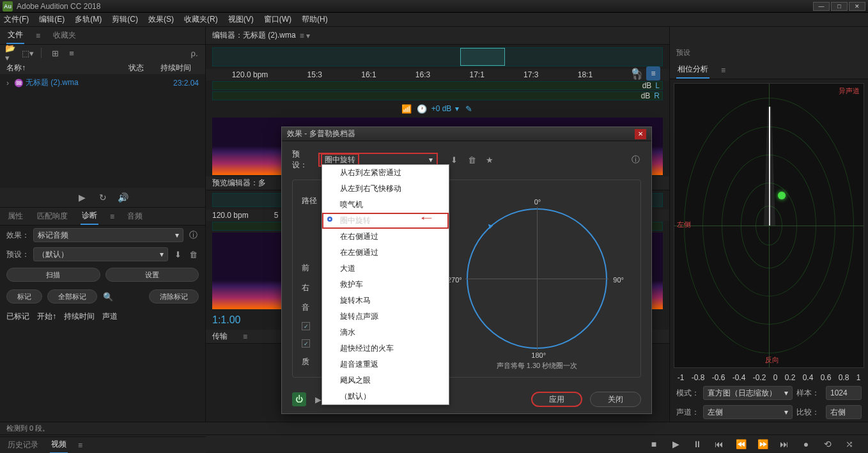 The width and height of the screenshot is (868, 453). What do you see at coordinates (385, 364) in the screenshot?
I see `dd-option: 超音速重返` at bounding box center [385, 364].